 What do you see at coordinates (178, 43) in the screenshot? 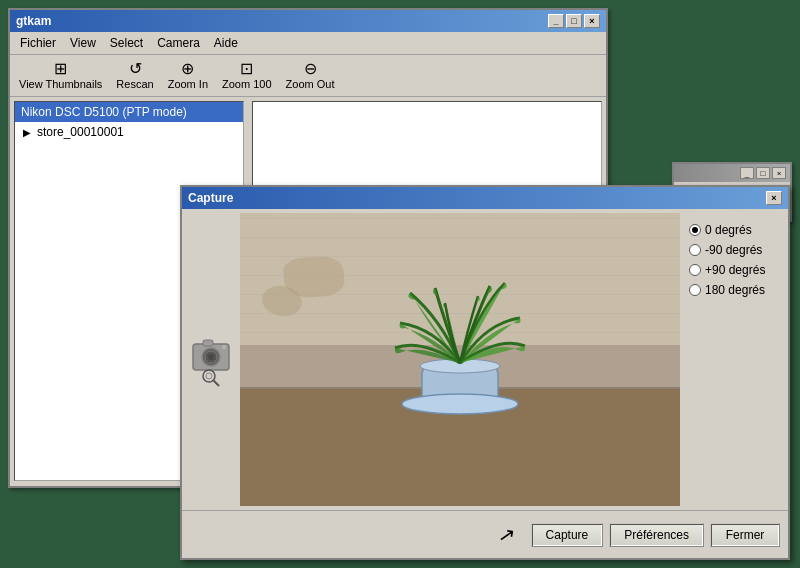
I see `menu-camera: Camera` at bounding box center [178, 43].